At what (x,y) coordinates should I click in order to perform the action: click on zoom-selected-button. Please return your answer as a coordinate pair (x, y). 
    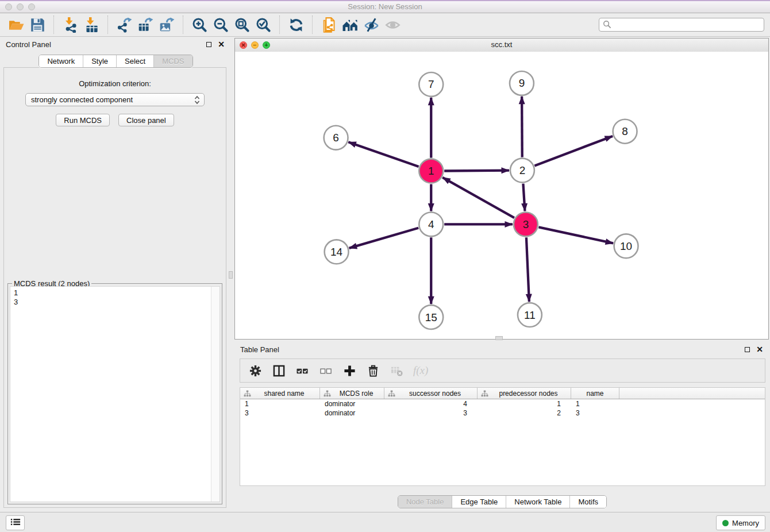
    Looking at the image, I should click on (263, 25).